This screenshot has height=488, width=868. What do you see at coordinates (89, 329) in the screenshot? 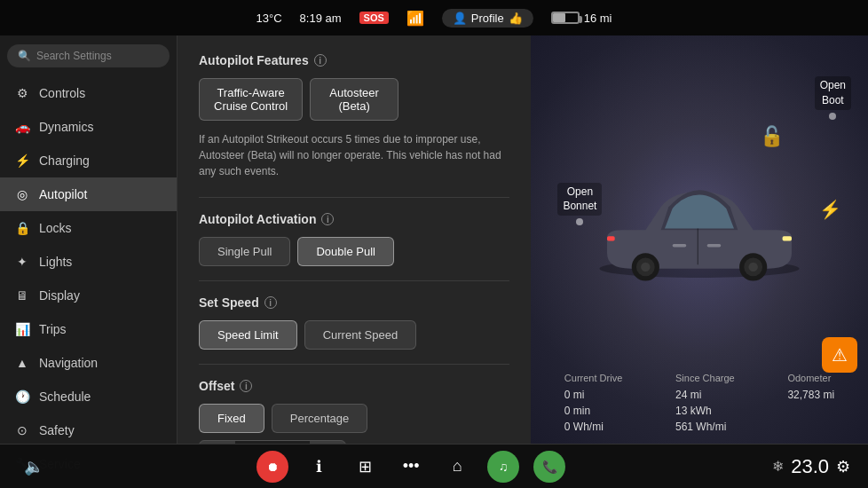
I see `sidebar-item-trips: 📊 Trips` at bounding box center [89, 329].